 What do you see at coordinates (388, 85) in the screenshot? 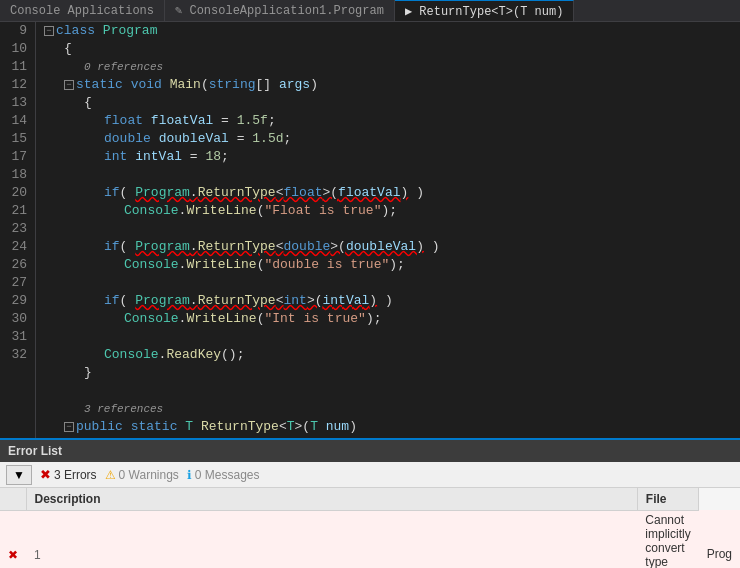
I see `code-line-11: − static void Main(string[] args)` at bounding box center [388, 85].